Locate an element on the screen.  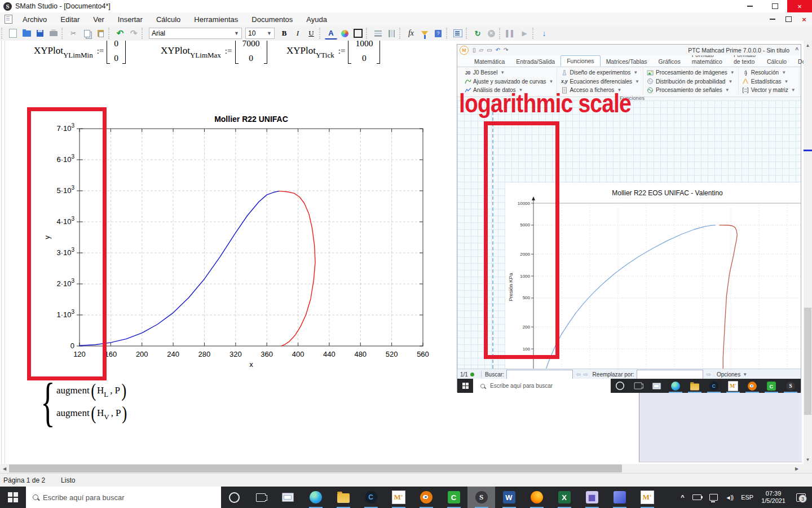
mathcad-undo-icon: ↶ is located at coordinates (498, 50).